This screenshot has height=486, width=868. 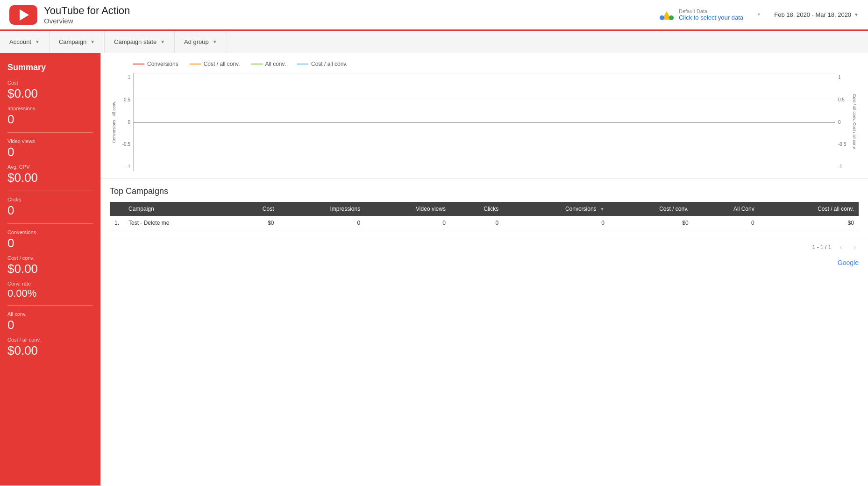 I want to click on filter-campaign-state-label: Campaign state, so click(x=135, y=42).